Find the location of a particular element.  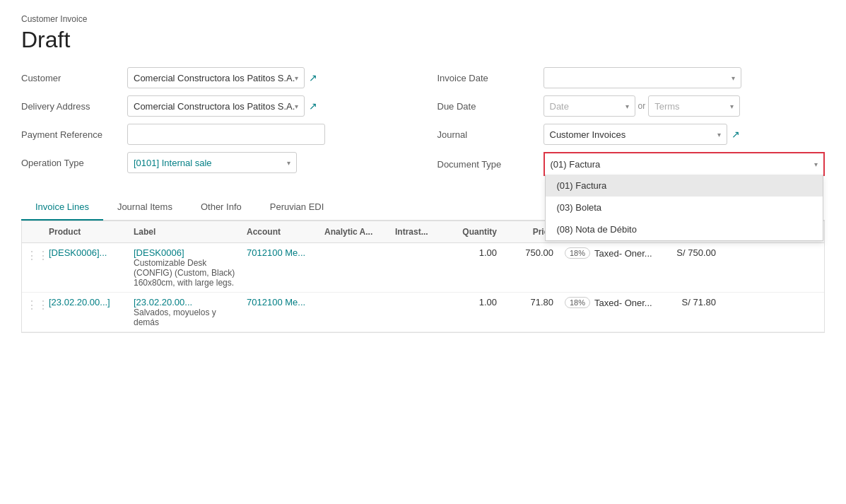

row1-label-main: [DESK0006] is located at coordinates (184, 253).